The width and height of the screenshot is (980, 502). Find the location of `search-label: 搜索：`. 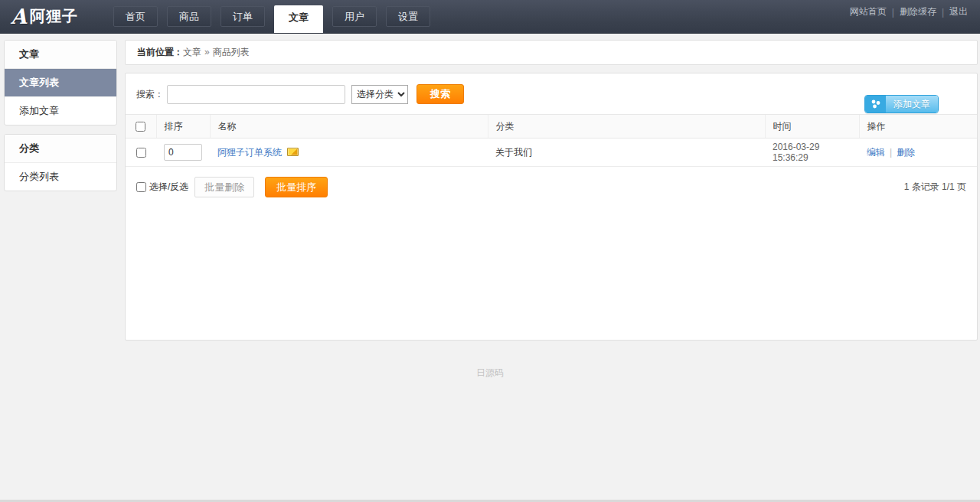

search-label: 搜索： is located at coordinates (150, 95).